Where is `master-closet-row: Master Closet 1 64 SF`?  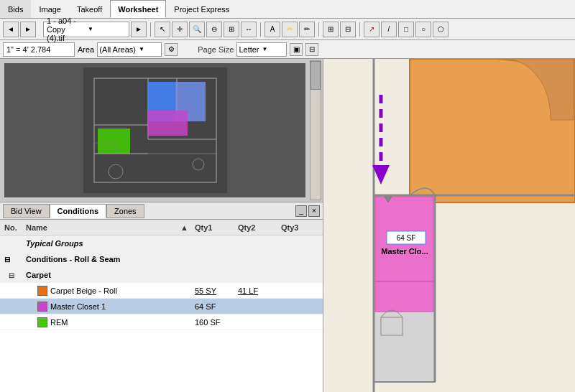 master-closet-row: Master Closet 1 64 SF is located at coordinates (161, 307).